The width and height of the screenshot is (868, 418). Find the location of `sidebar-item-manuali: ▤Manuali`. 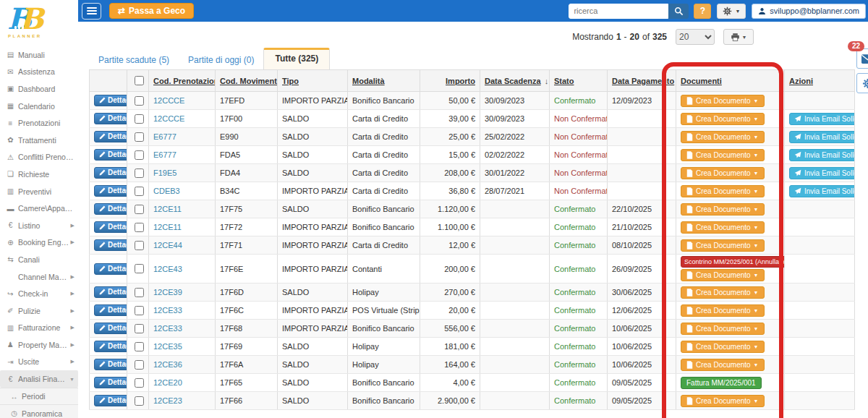

sidebar-item-manuali: ▤Manuali is located at coordinates (39, 55).